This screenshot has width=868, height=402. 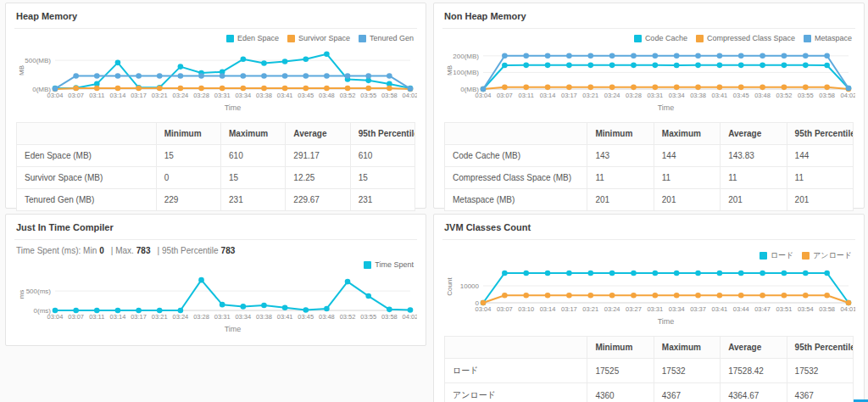 I want to click on x-tick-label: 03:07, so click(x=505, y=95).